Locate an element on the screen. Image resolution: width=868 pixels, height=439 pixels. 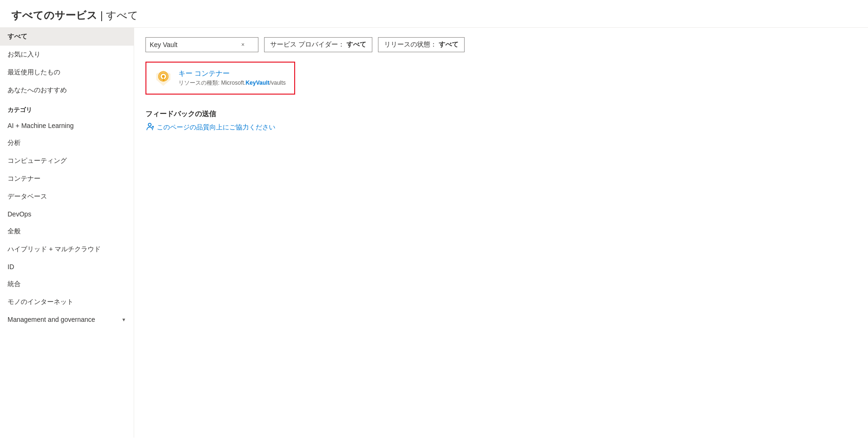
sidebar-recommended-label: あなたへのおすすめ is located at coordinates (37, 90).